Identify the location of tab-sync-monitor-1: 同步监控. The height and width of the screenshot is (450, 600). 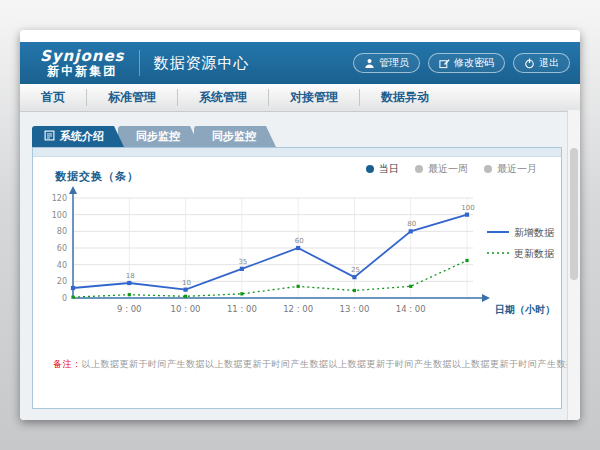
(159, 136).